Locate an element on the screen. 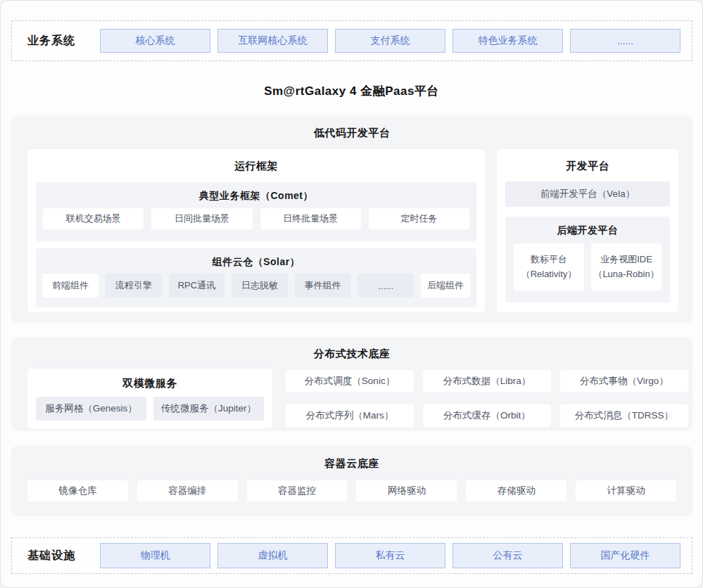  distributed-items-grid: 分布式调度（Sonic） 分布式数据（Libra） 分布式事物（Virgo） 分… is located at coordinates (487, 398).